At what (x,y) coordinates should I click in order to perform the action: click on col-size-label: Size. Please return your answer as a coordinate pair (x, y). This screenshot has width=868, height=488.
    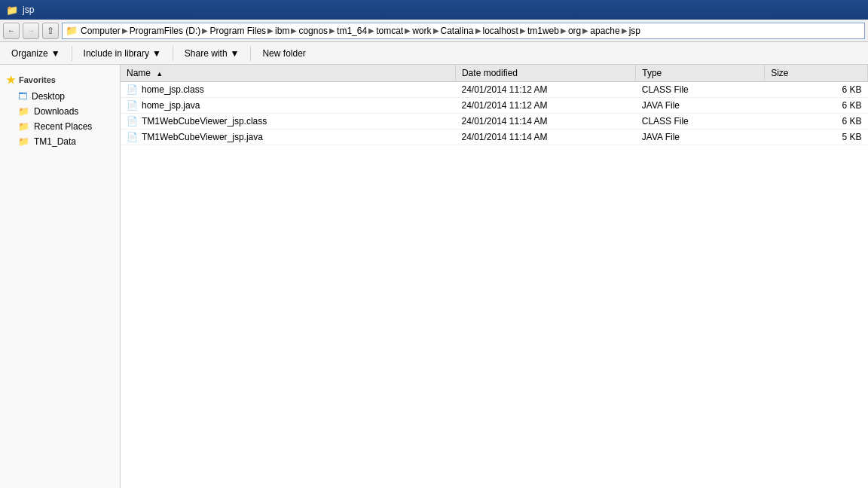
    Looking at the image, I should click on (779, 73).